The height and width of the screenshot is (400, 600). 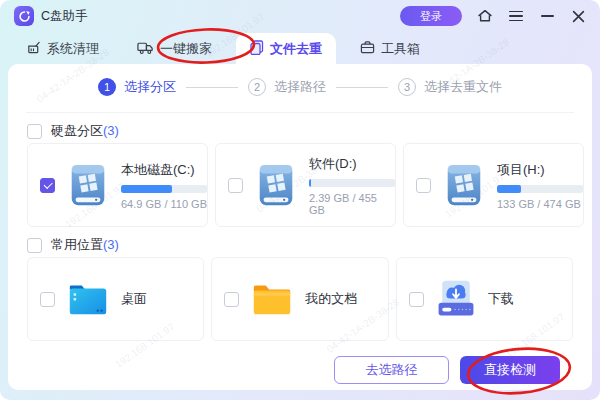 I want to click on choose-path-button: 去选路径, so click(x=392, y=370).